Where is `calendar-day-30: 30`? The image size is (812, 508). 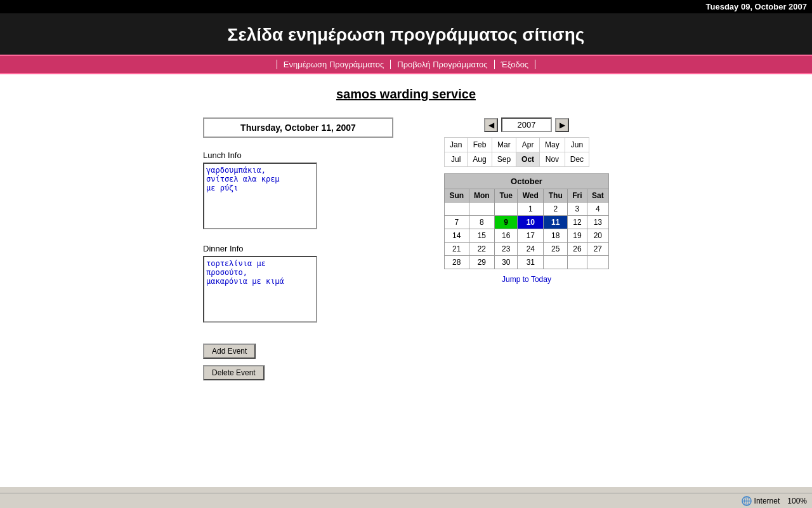 calendar-day-30: 30 is located at coordinates (506, 263).